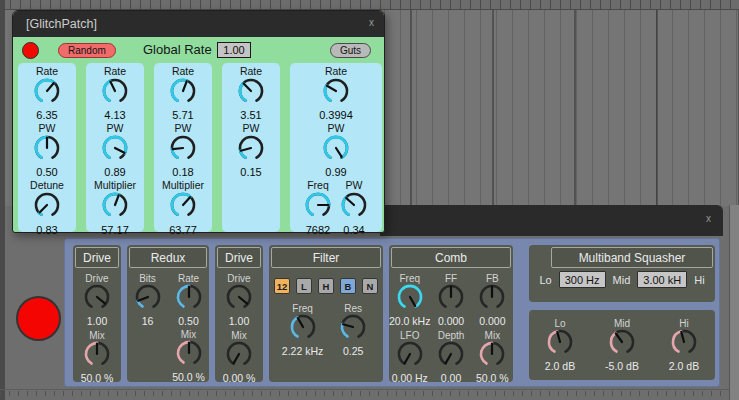 The height and width of the screenshot is (400, 739). What do you see at coordinates (239, 300) in the screenshot?
I see `drive-knob-group: Drive1.00` at bounding box center [239, 300].